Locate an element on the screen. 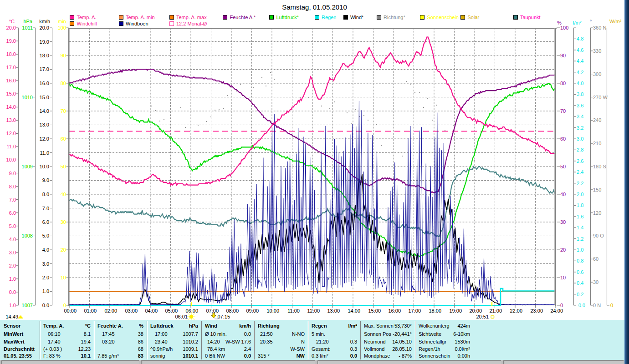 The image size is (629, 364). svg-text: 0.0 is located at coordinates (46, 305).